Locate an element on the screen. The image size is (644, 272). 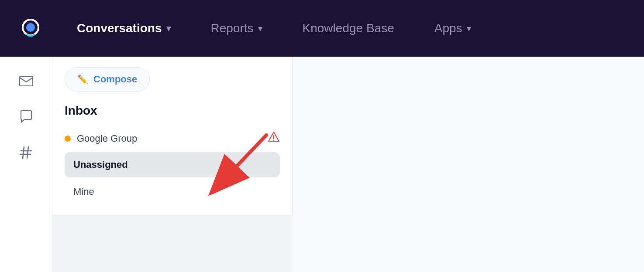
sidebar-item-mail is located at coordinates (26, 81).